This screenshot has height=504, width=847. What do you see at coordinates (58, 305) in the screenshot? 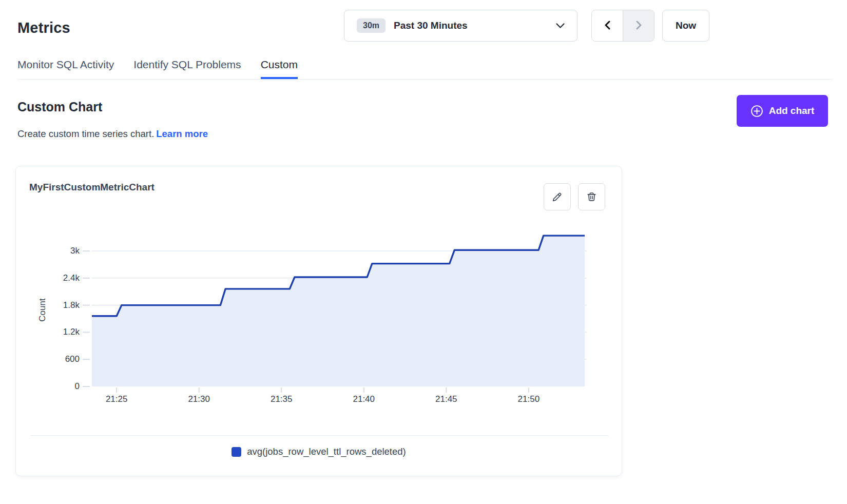
I see `y-tick-label: 1.8k` at bounding box center [58, 305].